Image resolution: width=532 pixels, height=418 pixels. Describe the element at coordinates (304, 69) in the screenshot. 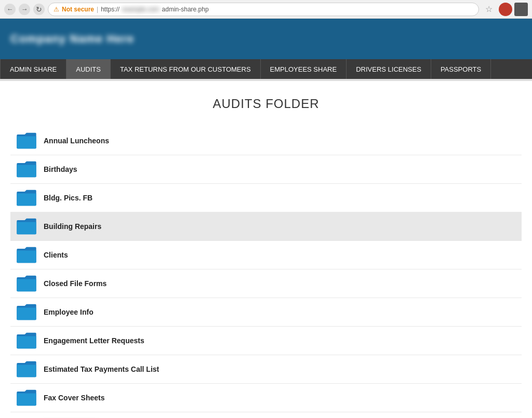

I see `nav-item-employees-share: EMPLOYEES SHARE` at that location.